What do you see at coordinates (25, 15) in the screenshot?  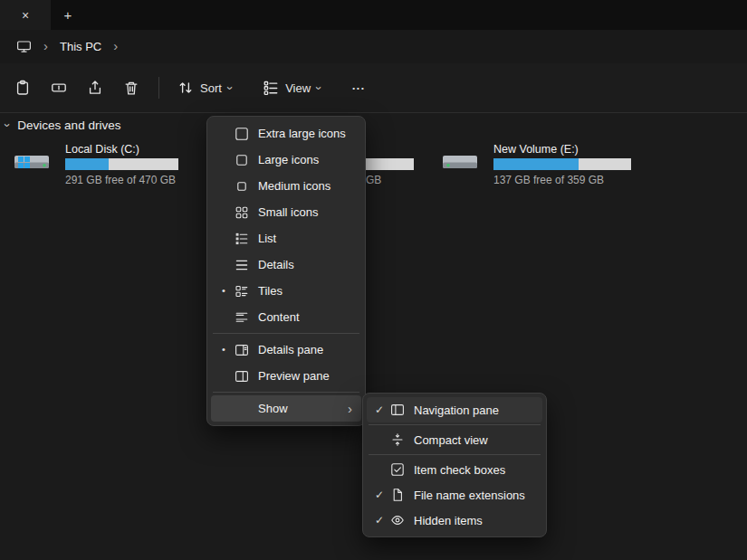 I see `tab-close-icon: ×` at bounding box center [25, 15].